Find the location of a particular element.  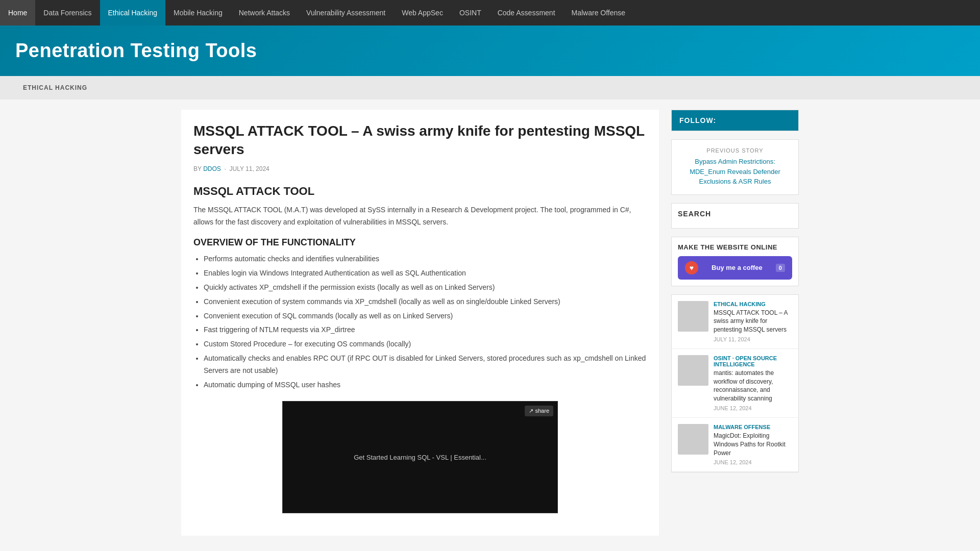

coffee-heart-icon: ♥ is located at coordinates (692, 268).